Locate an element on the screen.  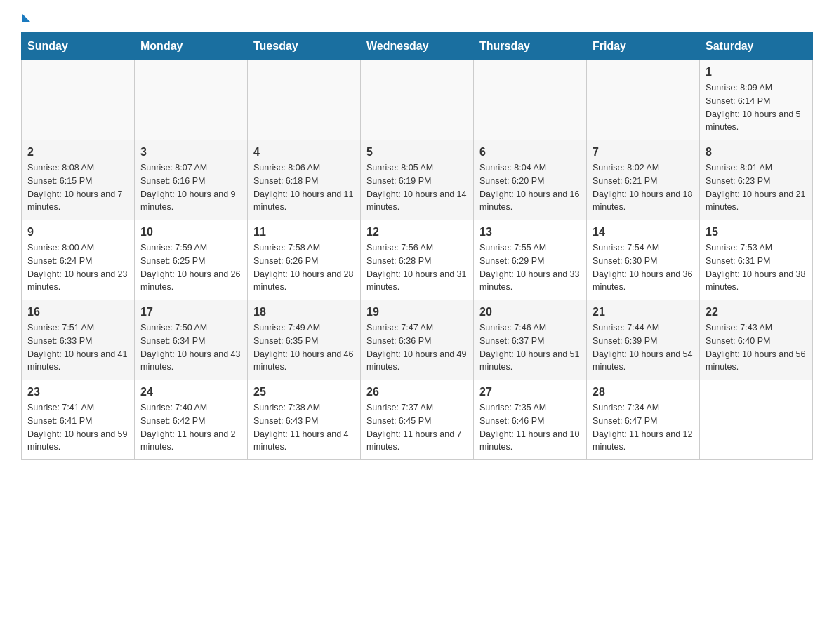
day-number: 17 is located at coordinates (191, 312).